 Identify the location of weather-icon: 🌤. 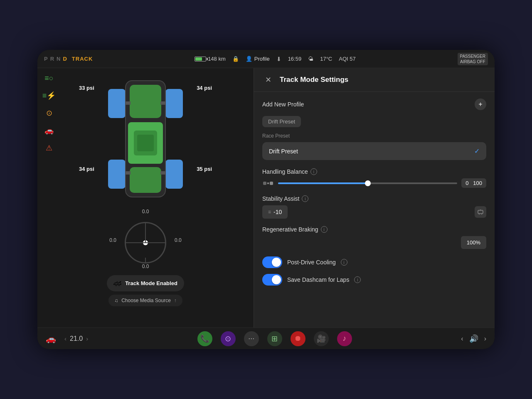
(311, 59).